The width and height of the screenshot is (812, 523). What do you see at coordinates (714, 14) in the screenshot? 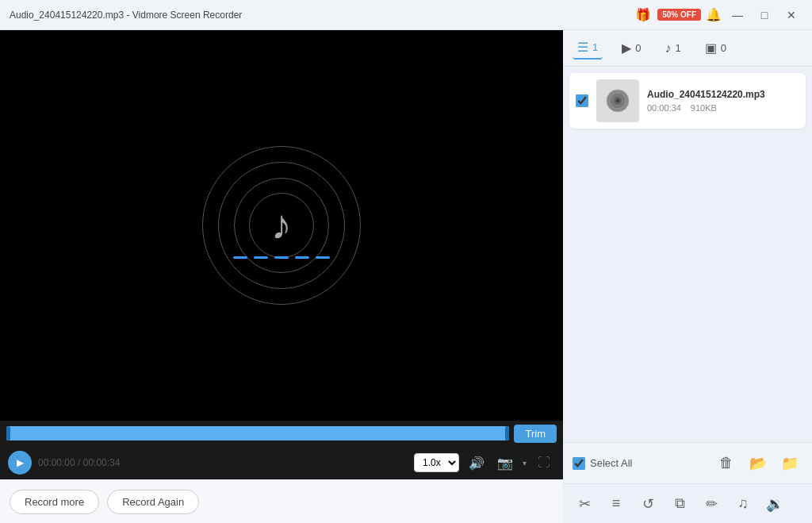
I see `bell-icon: 🔔` at bounding box center [714, 14].